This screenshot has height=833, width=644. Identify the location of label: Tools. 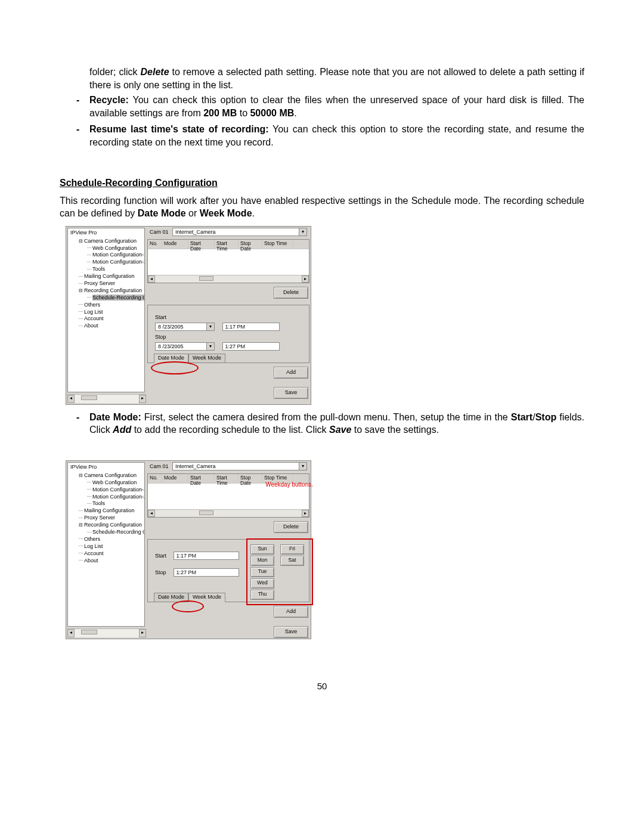
(99, 503).